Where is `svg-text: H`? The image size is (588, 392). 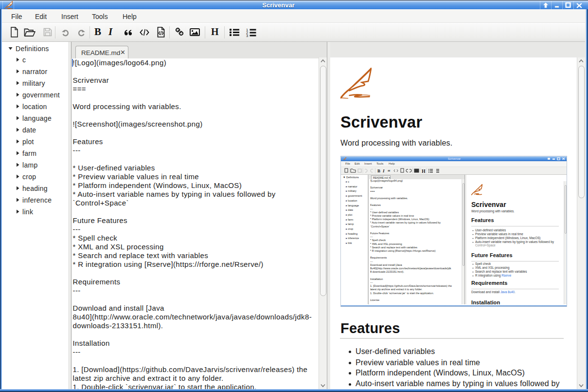
svg-text: H is located at coordinates (424, 171).